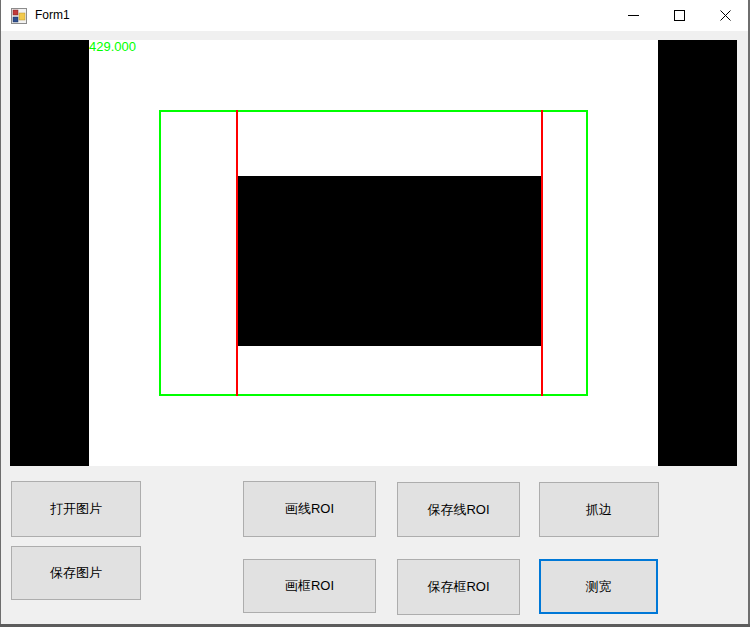  I want to click on measured-object, so click(389, 261).